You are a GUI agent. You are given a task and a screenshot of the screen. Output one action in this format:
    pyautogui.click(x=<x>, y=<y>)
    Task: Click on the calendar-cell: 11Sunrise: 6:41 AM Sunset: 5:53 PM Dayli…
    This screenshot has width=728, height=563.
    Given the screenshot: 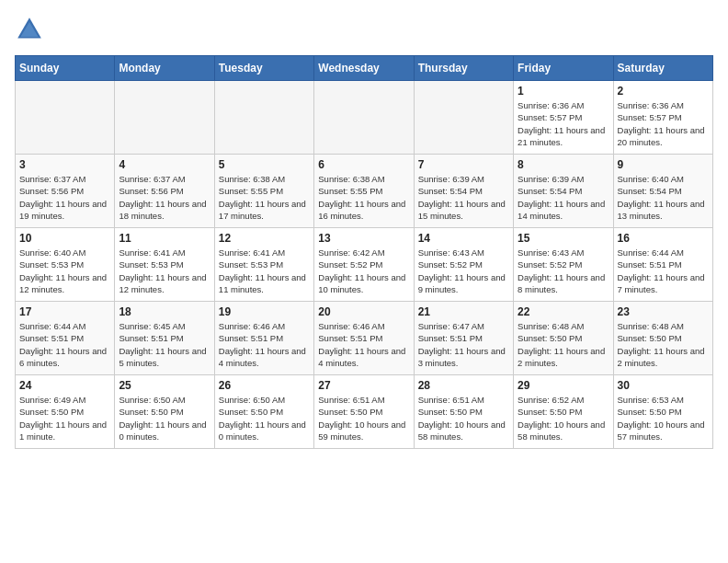 What is the action you would take?
    pyautogui.click(x=165, y=265)
    